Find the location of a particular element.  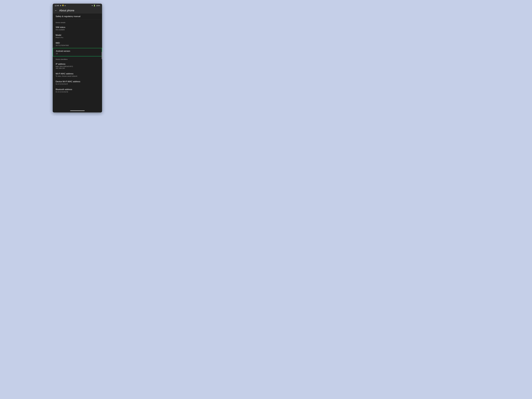

safety-manual-title: Safety & regulatory manual is located at coordinates (77, 16).